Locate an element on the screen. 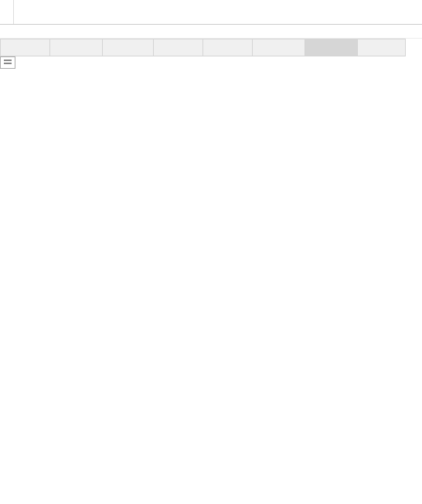 The width and height of the screenshot is (422, 504). worksheet is located at coordinates (211, 48).